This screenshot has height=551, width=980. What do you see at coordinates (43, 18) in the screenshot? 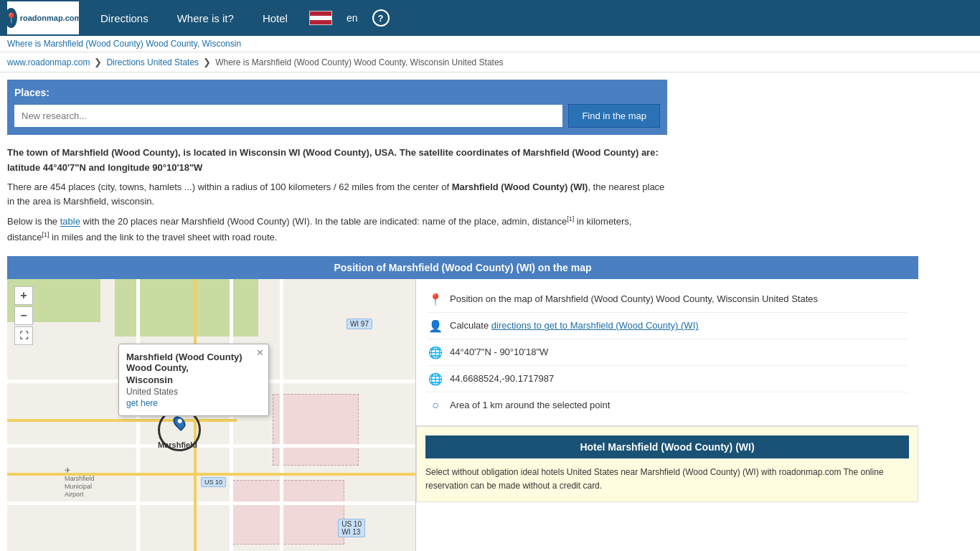
I see `logo: 📍 roadonmap.com` at bounding box center [43, 18].